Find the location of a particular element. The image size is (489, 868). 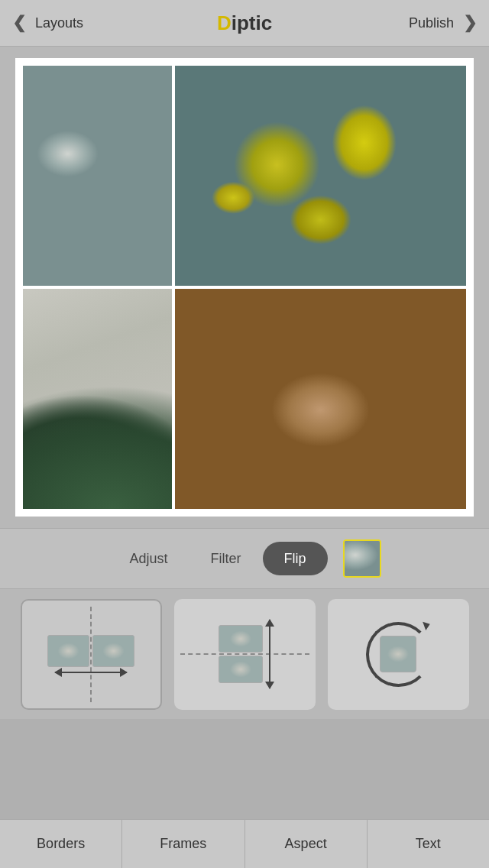

flip-horizontal-card is located at coordinates (92, 654).